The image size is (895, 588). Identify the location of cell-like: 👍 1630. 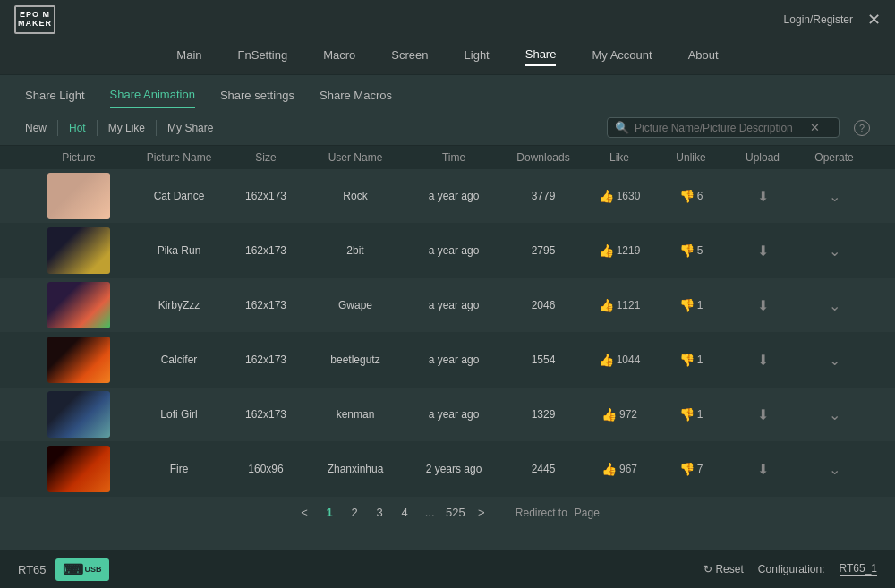
(619, 196).